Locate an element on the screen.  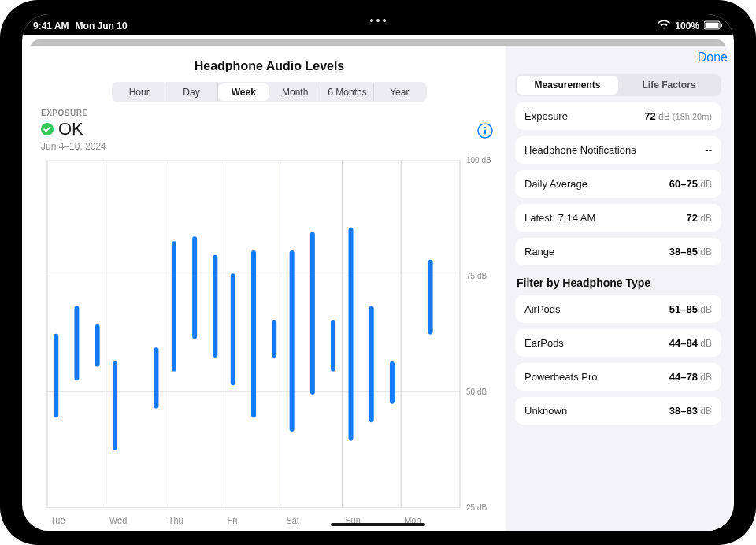
page-title: Headphone Audio Levels is located at coordinates (269, 66).